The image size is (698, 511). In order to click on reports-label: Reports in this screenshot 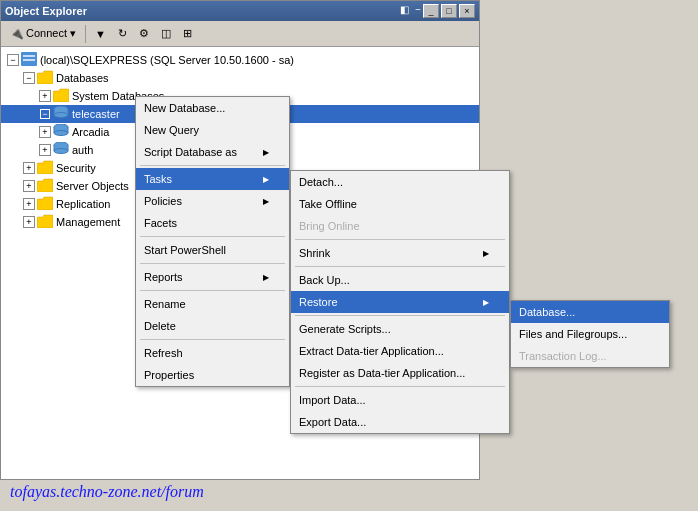, I will do `click(164, 277)`.